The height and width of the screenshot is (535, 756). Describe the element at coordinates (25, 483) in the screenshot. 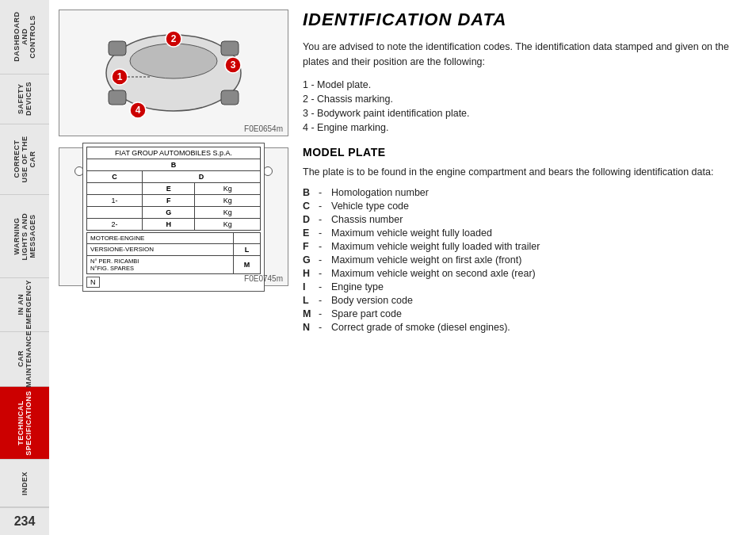

I see `sidebar-item-index: INDEX` at that location.